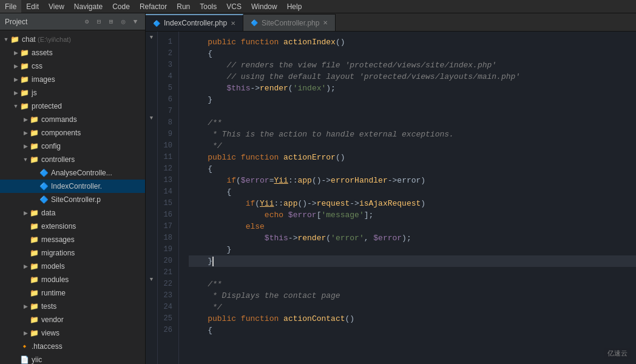  I want to click on tree-item-config: ▶ 📁 config, so click(73, 146).